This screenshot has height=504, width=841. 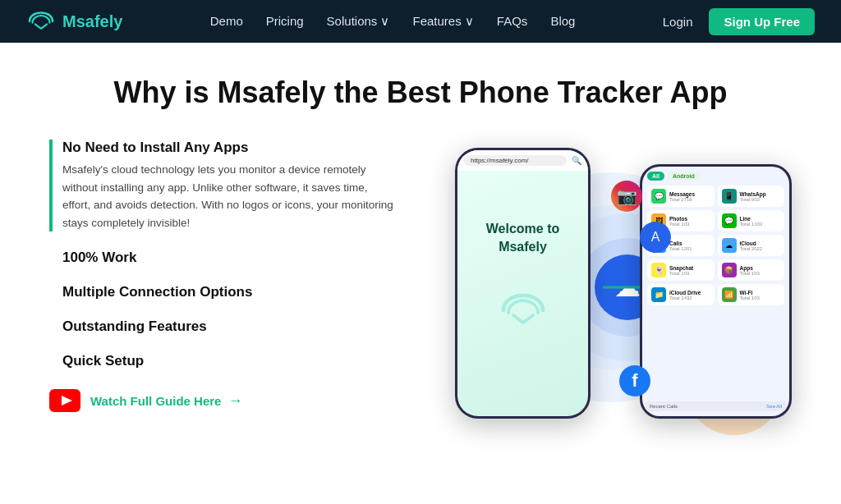 I want to click on feature-100-work: 100% Work, so click(x=223, y=258).